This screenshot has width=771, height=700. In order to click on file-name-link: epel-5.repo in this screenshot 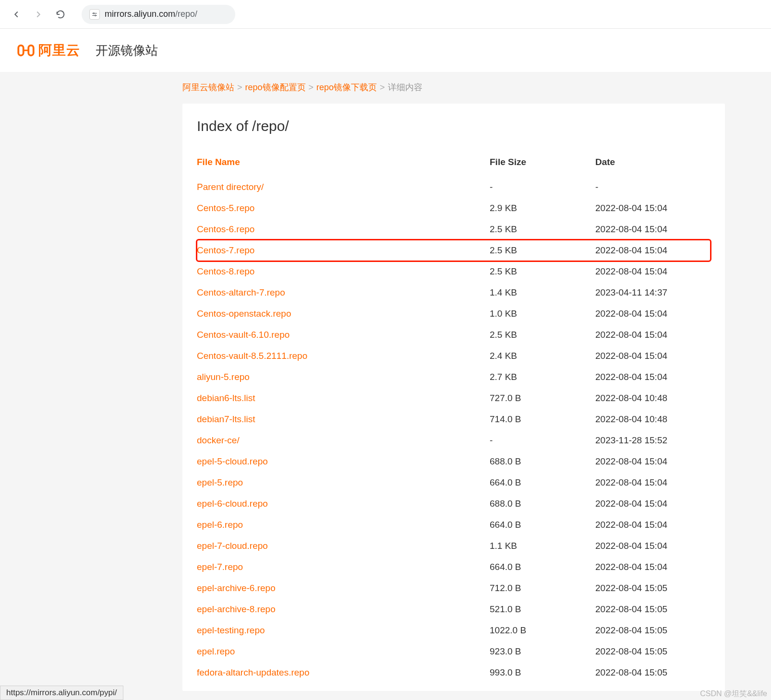, I will do `click(343, 483)`.